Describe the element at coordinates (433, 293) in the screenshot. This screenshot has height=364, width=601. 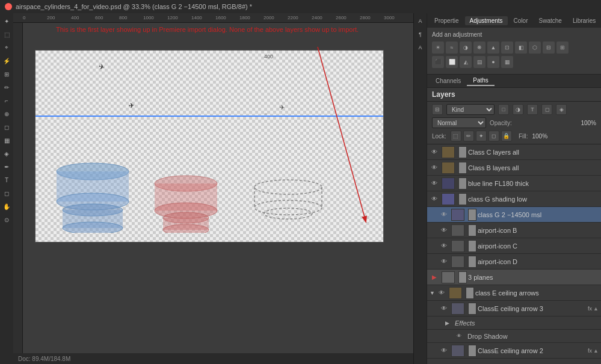
I see `expand-arrow-icon: ▼` at that location.